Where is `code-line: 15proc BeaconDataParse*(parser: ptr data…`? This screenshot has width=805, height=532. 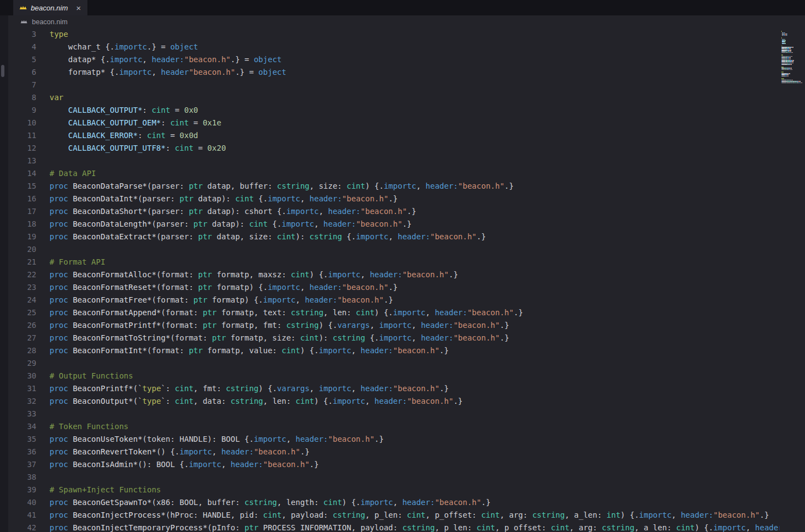 code-line: 15proc BeaconDataParse*(parser: ptr data… is located at coordinates (406, 186).